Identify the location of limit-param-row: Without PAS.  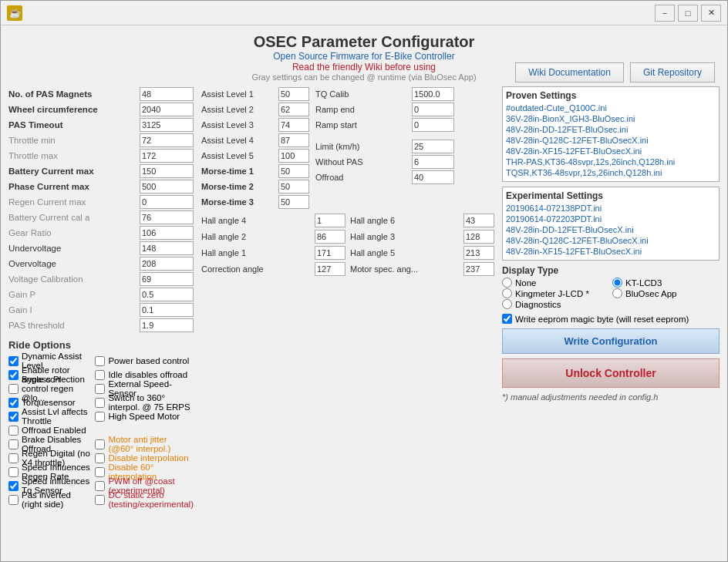
(385, 162).